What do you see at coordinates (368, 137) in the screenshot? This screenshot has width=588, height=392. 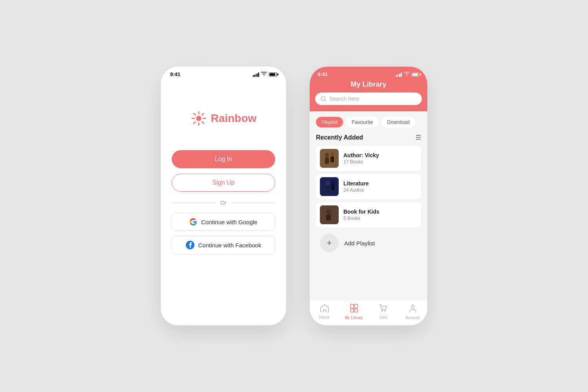 I see `section-header: Recently Added ☰` at bounding box center [368, 137].